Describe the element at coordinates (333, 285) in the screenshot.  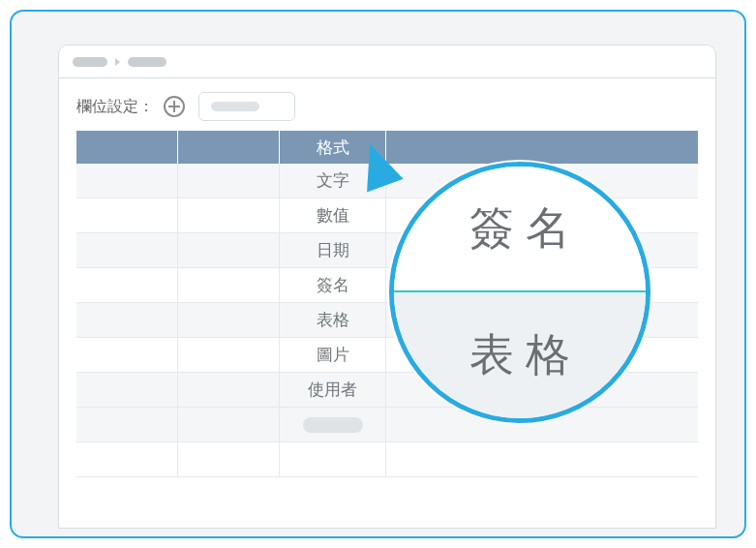
I see `cell-format: 簽名` at that location.